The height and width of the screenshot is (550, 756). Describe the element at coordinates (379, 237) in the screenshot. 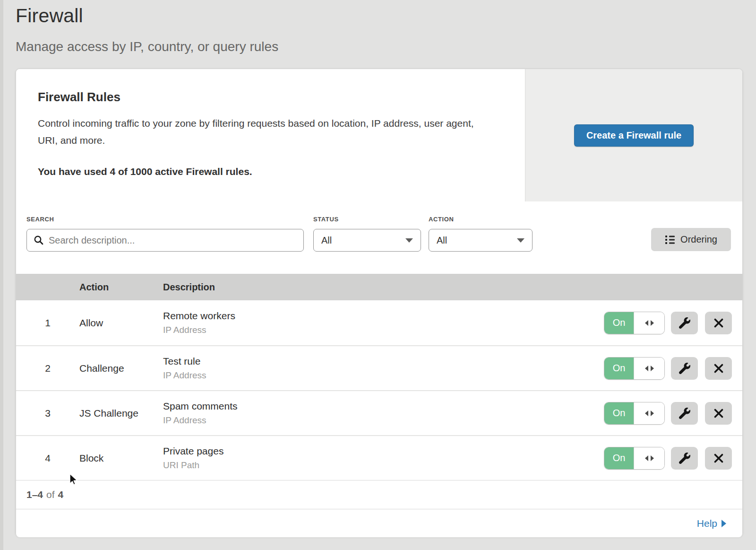

I see `filters-bar: SEARCH STATUS All ACTION All` at that location.